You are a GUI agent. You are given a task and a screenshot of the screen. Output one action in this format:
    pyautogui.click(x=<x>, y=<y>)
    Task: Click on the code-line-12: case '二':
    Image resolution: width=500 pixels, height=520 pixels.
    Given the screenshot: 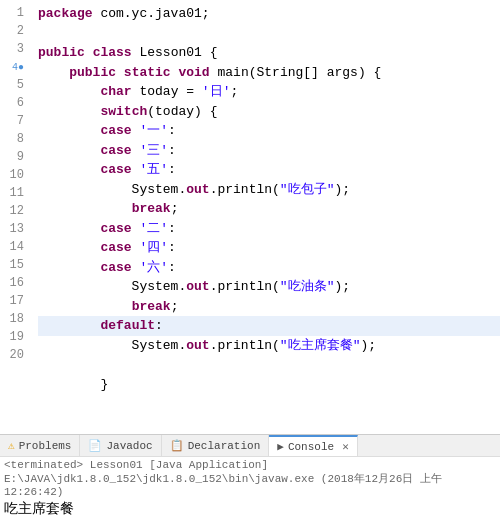 What is the action you would take?
    pyautogui.click(x=269, y=229)
    